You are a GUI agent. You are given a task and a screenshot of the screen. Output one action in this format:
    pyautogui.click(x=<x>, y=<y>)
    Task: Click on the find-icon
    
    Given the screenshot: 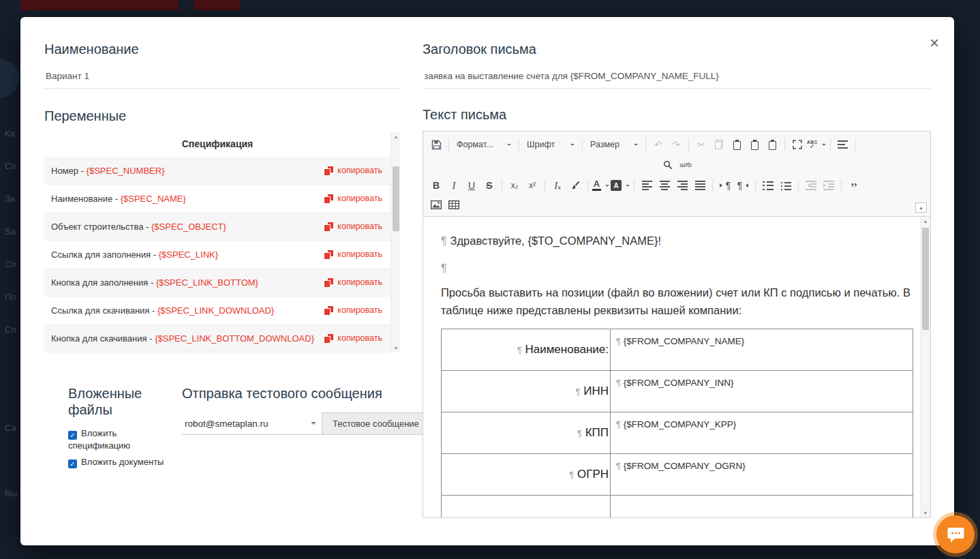 What is the action you would take?
    pyautogui.click(x=668, y=165)
    